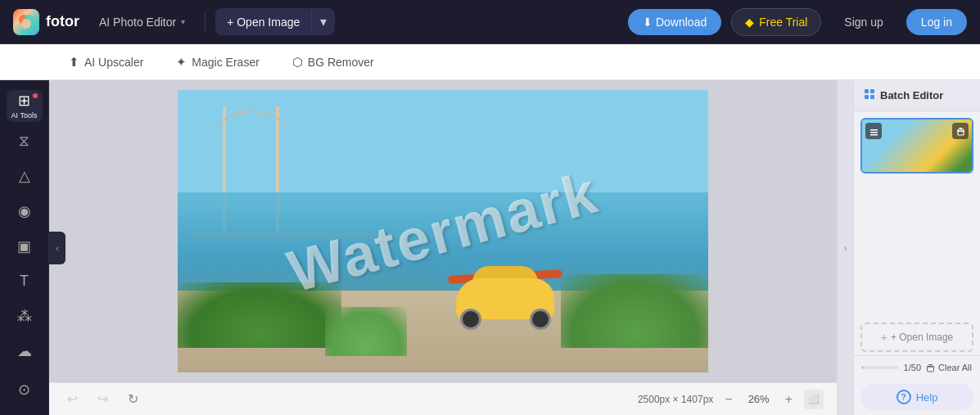  Describe the element at coordinates (917, 215) in the screenshot. I see `batch-image-list` at that location.